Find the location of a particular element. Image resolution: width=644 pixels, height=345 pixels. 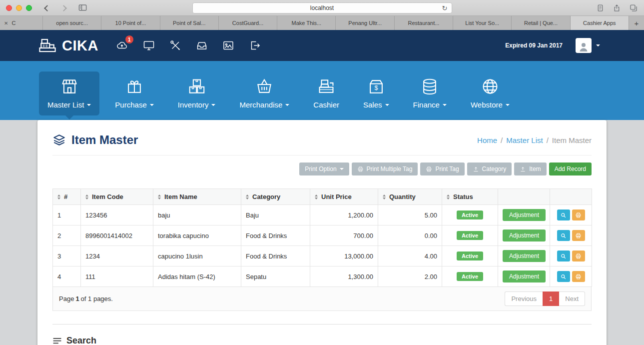

forward-button is located at coordinates (64, 8).